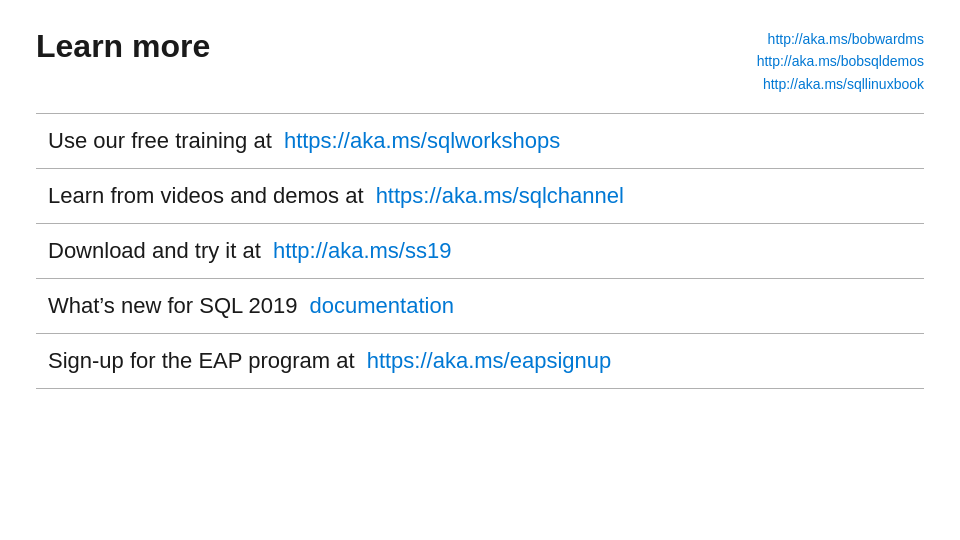 This screenshot has width=960, height=540. What do you see at coordinates (500, 196) in the screenshot?
I see `item-link: https://aka.ms/sqlchannel` at bounding box center [500, 196].